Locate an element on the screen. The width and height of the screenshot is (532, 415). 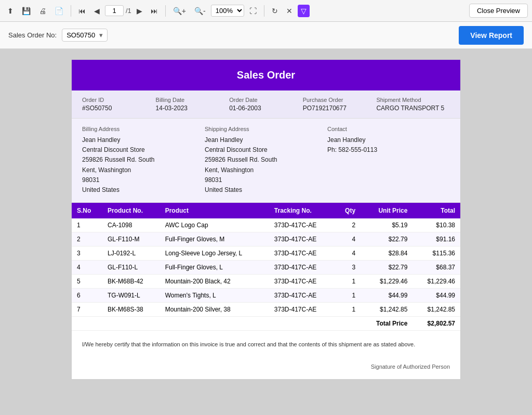
purchase-order-col: Purchase Order PO7192170677 is located at coordinates (340, 104).